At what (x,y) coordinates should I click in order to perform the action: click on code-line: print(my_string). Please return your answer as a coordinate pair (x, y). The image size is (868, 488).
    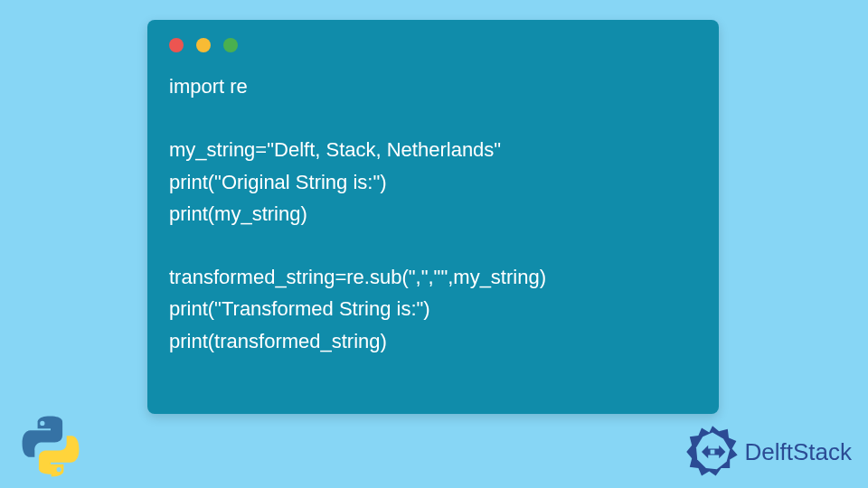
    Looking at the image, I should click on (239, 213).